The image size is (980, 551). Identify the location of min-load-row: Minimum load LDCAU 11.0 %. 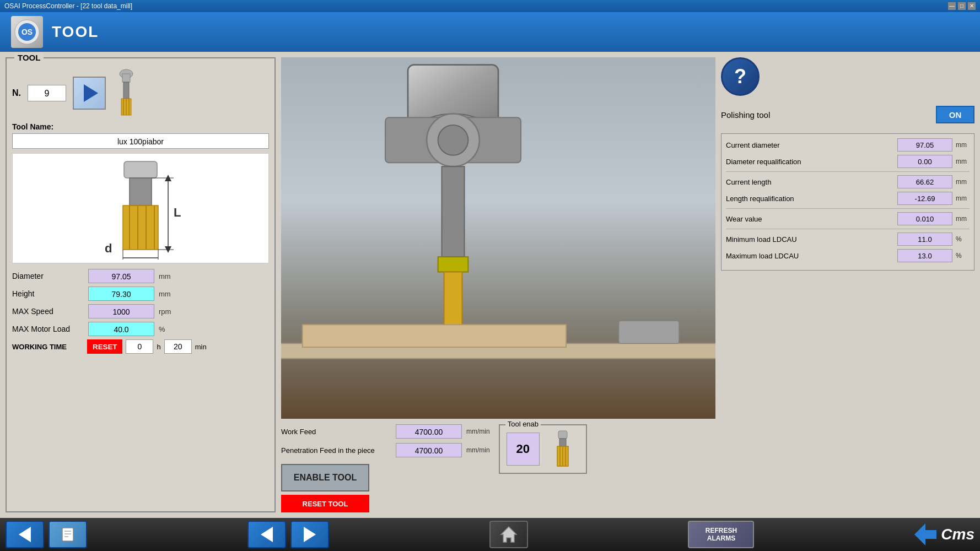
(848, 239).